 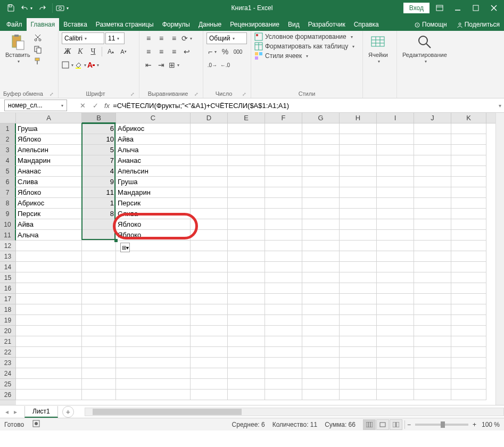 I want to click on autofill-options-icon: ⊞▾, so click(x=125, y=247).